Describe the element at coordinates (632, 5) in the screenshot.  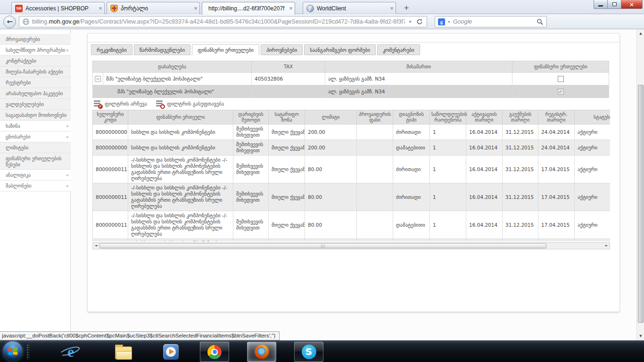
I see `close-button: ×` at that location.